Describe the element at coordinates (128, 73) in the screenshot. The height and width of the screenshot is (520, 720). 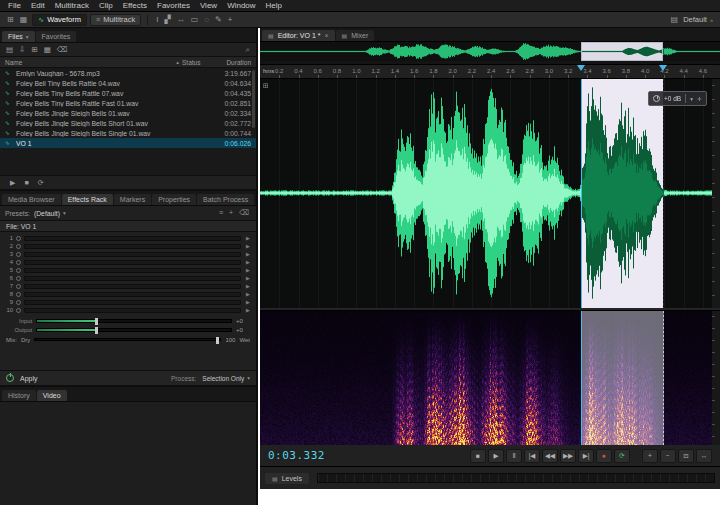
I see `file-row: ∿Emlyn Vaughan - 5678.mp33:19.667` at that location.